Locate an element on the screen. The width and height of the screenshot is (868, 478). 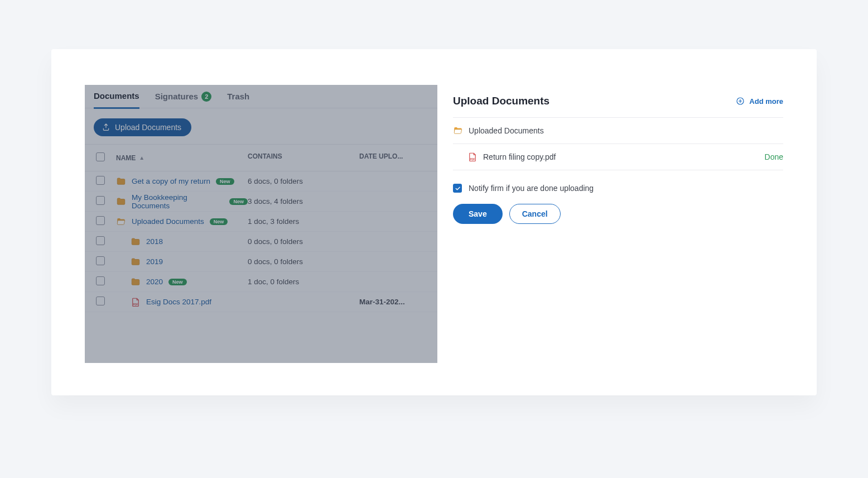
save-button: Save is located at coordinates (478, 214).